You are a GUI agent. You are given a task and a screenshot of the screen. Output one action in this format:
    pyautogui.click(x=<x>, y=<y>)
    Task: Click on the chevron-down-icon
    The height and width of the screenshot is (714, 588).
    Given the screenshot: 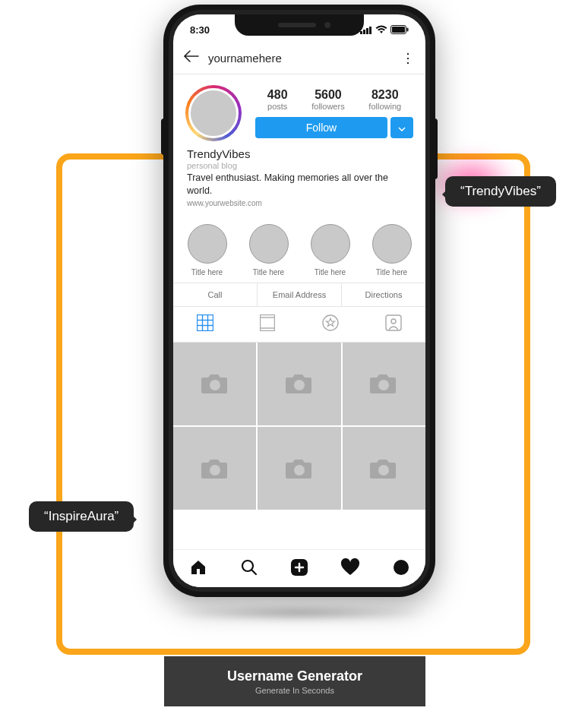 What is the action you would take?
    pyautogui.click(x=402, y=129)
    